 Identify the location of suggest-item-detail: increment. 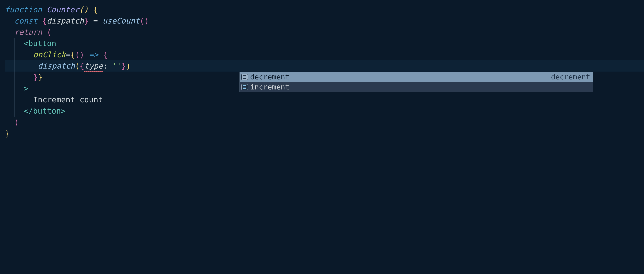
(570, 87).